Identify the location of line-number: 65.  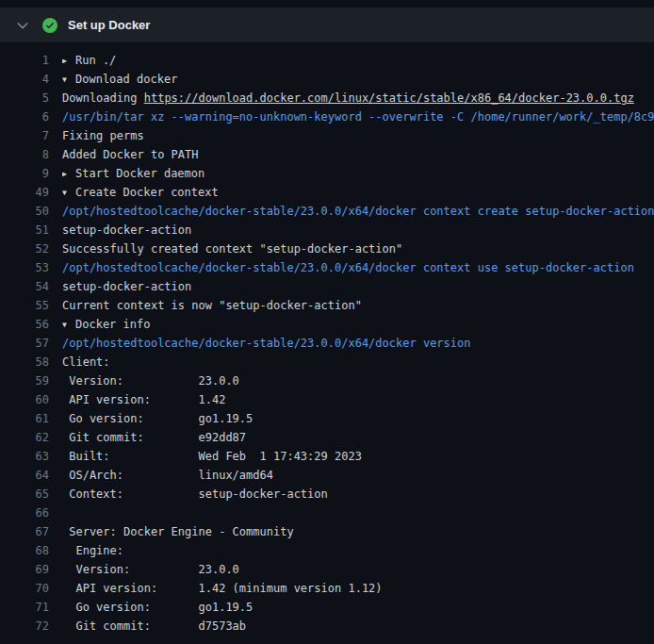
(25, 494).